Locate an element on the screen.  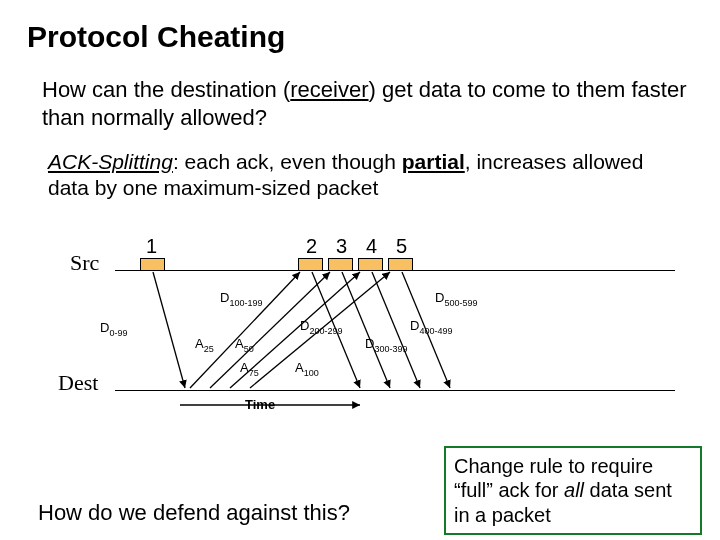
a-sub-50: 50 is located at coordinates (249, 348).